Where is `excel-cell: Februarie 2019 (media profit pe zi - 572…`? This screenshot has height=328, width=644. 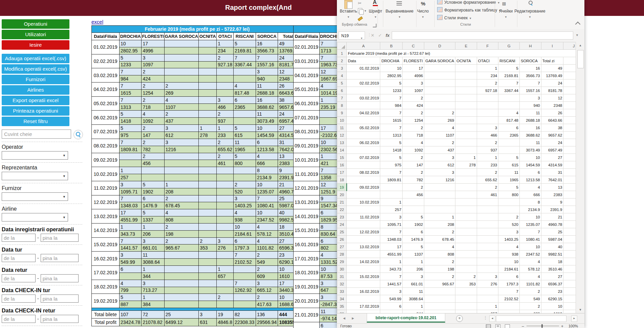
excel-cell: Februarie 2019 (media profit pe zi - 572… is located at coordinates (466, 53).